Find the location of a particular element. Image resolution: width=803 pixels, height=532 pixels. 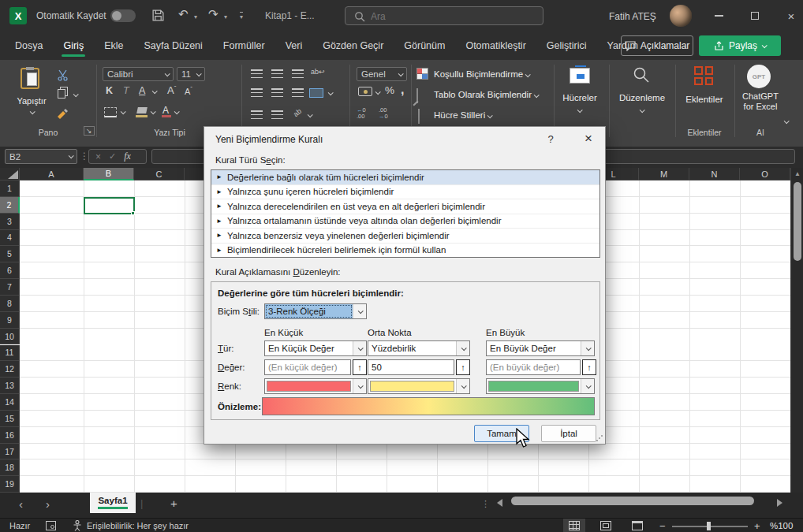

underline-dropdown-icon is located at coordinates (155, 91).